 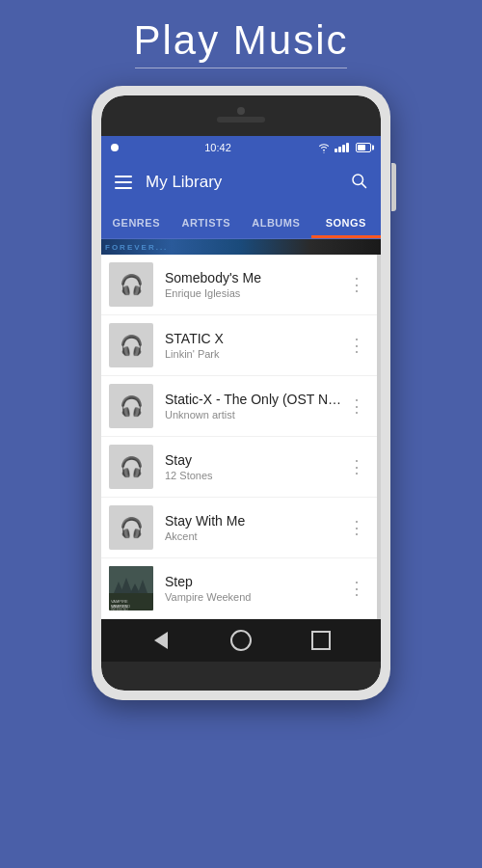 I want to click on song-artist: Akcent, so click(x=254, y=536).